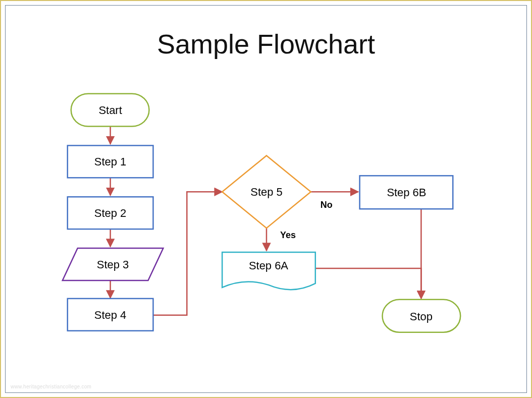 The width and height of the screenshot is (532, 398). What do you see at coordinates (288, 235) in the screenshot?
I see `edge-label-yes: Yes` at bounding box center [288, 235].